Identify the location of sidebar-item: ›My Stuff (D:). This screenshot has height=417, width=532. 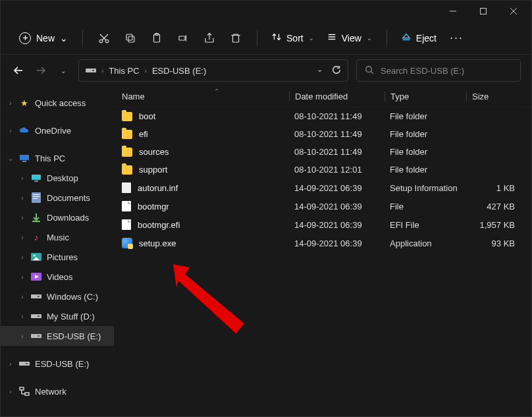
(57, 316).